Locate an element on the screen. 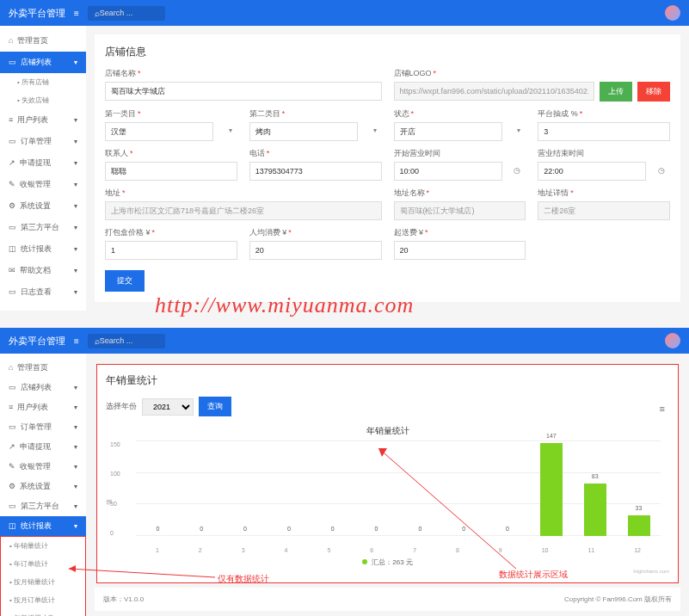 This screenshot has height=616, width=689. sidebar-sub-item: • 失效店铺 is located at coordinates (43, 100).